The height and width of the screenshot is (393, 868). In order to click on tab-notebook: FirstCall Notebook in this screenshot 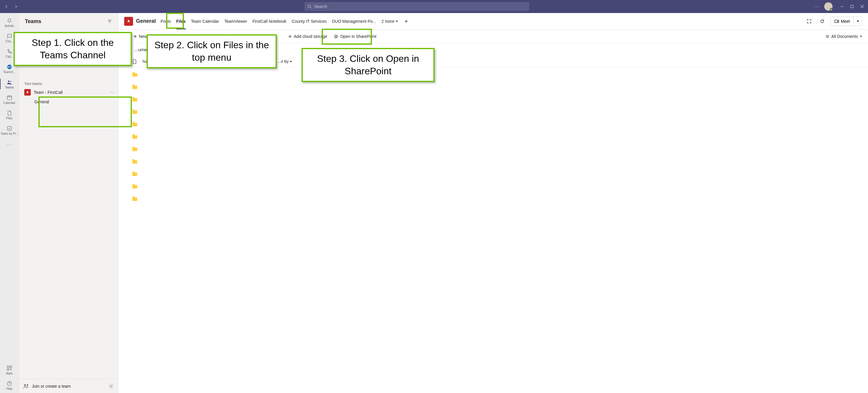, I will do `click(270, 21)`.